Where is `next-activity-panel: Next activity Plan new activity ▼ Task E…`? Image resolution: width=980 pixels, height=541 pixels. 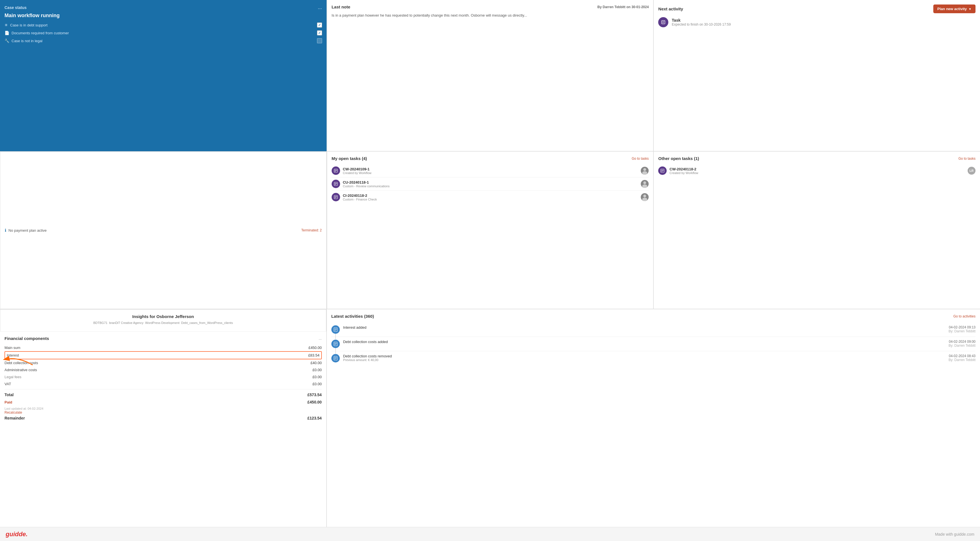
next-activity-panel: Next activity Plan new activity ▼ Task E… is located at coordinates (817, 76).